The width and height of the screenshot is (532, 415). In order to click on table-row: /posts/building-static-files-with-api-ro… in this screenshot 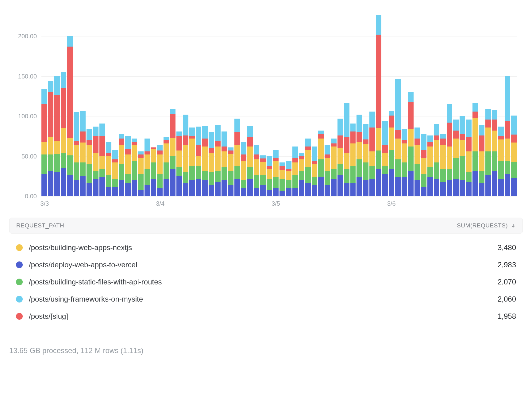, I will do `click(266, 282)`.